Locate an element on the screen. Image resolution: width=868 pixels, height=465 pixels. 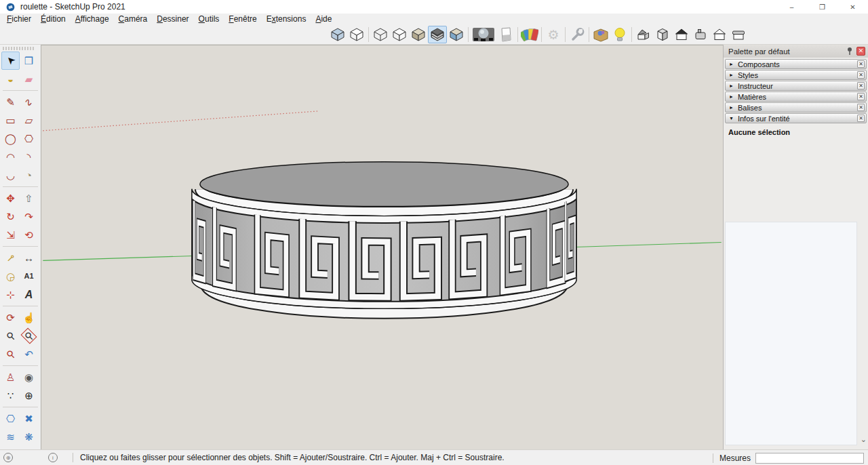
style-settings-icon: ⚙ is located at coordinates (553, 35).